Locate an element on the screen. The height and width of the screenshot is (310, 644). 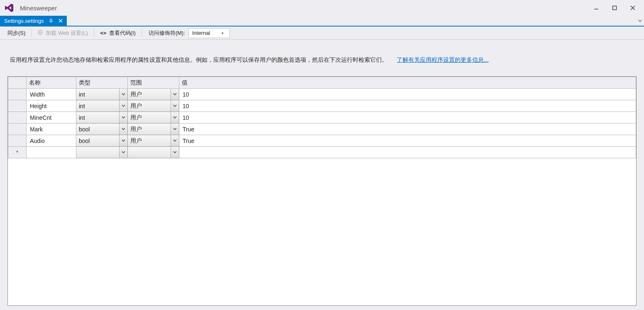
name-cell: Audio is located at coordinates (51, 141).